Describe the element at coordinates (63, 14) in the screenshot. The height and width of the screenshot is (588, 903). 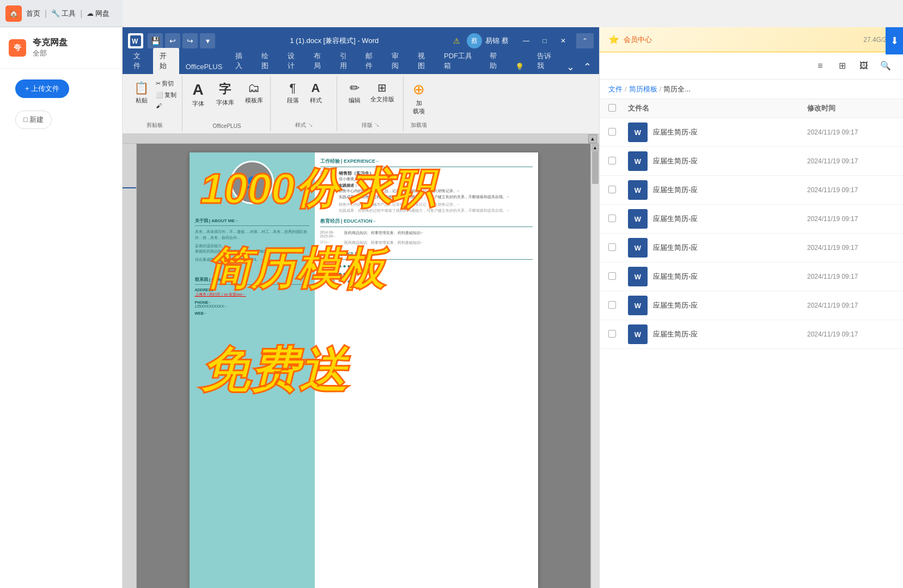
I see `nav-tool: 🔧 工具` at that location.